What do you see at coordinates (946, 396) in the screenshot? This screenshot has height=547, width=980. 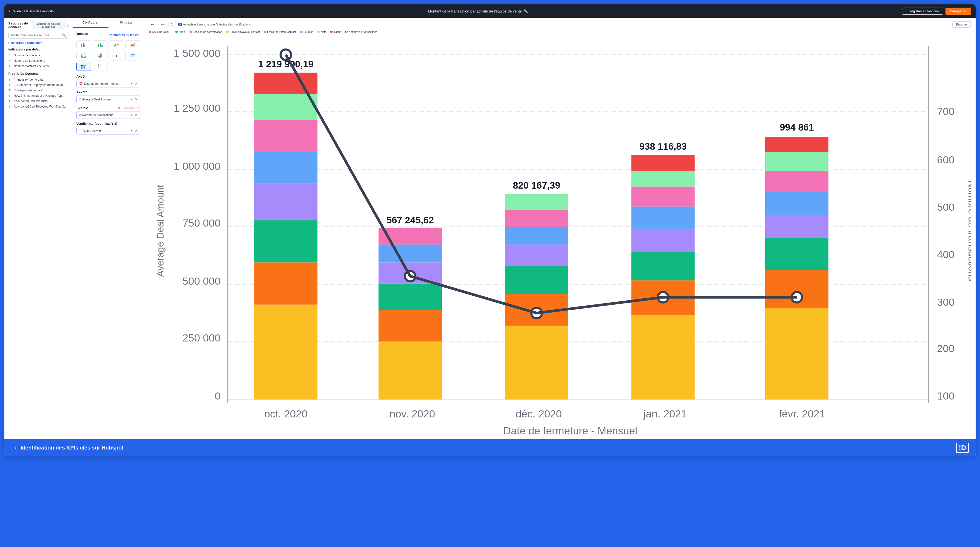 I see `svg-text: 100` at bounding box center [946, 396].